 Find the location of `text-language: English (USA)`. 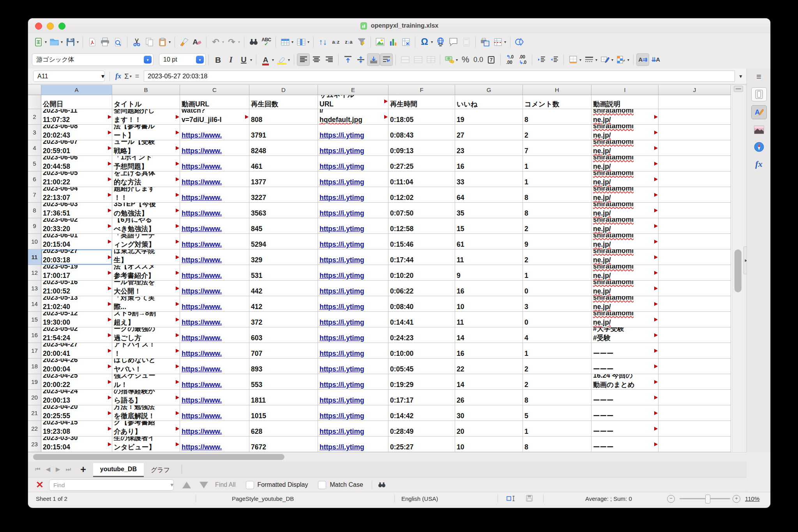

text-language: English (USA) is located at coordinates (420, 499).